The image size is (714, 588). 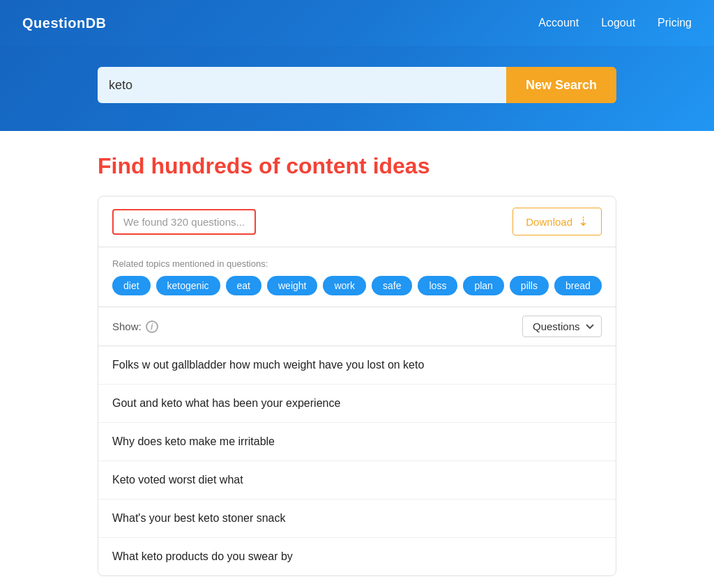 I want to click on question-item: Keto voted worst diet what, so click(x=357, y=481).